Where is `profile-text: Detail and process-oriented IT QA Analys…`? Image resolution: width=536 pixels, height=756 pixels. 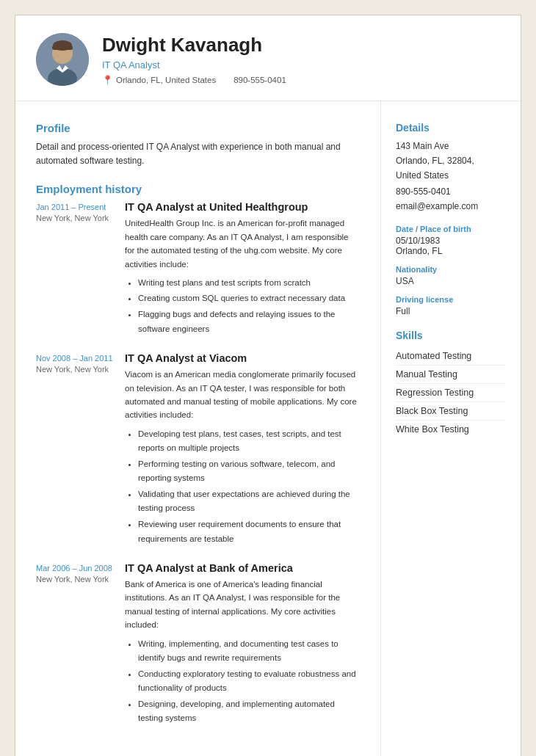
profile-text: Detail and process-oriented IT QA Analys… is located at coordinates (198, 154).